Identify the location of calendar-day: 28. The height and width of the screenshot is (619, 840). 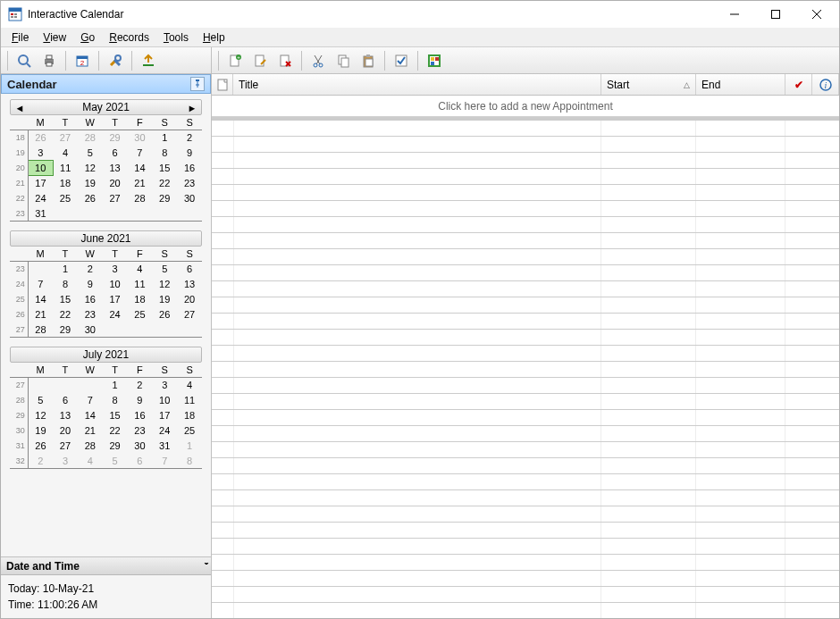
(90, 447).